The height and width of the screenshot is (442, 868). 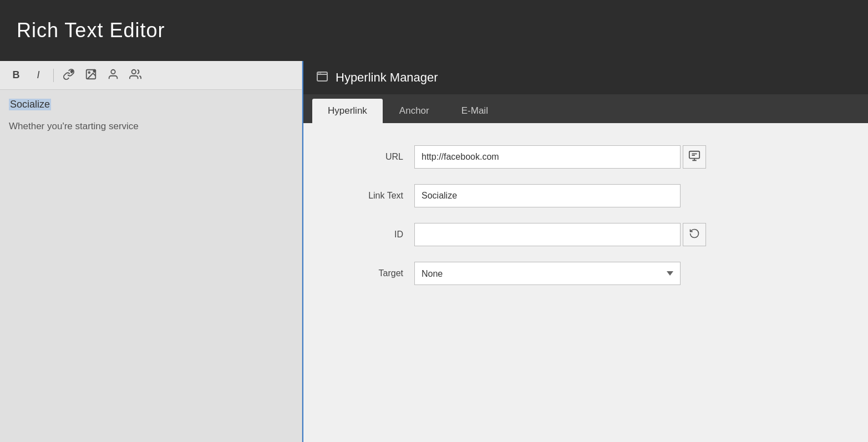 I want to click on toolbar-separator, so click(x=53, y=75).